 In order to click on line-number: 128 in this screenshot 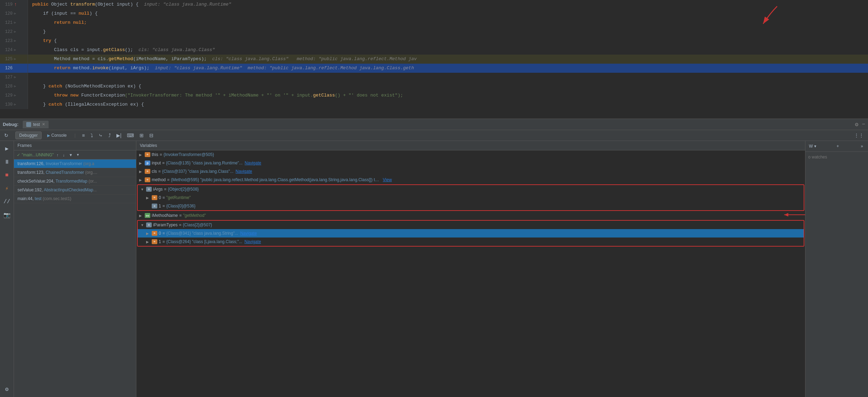, I will do `click(8, 86)`.